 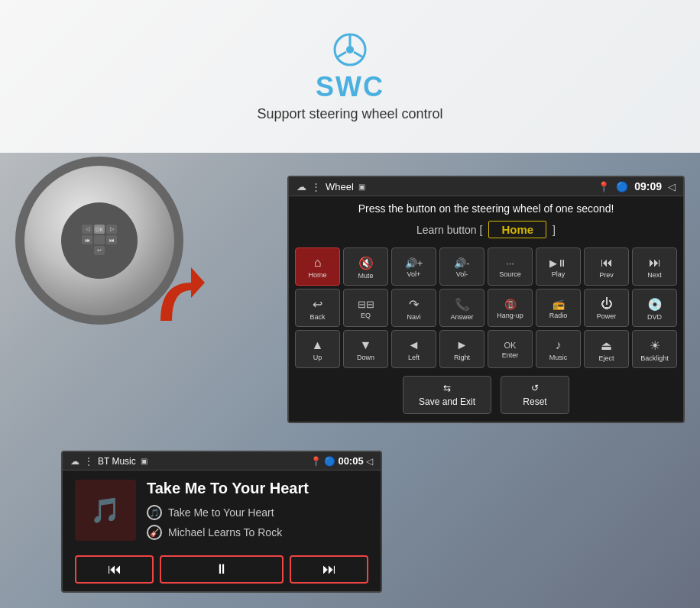 I want to click on btn-left-label: Left, so click(x=414, y=357).